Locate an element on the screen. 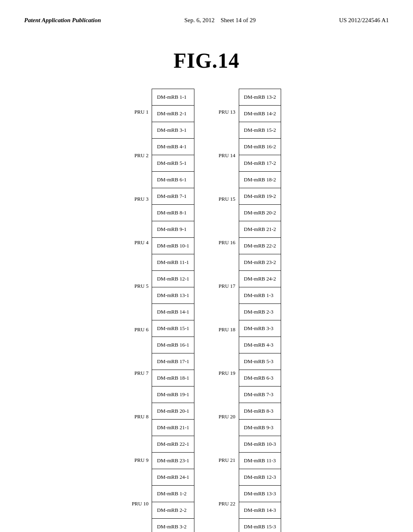  table-cell: DM-mRB 2-1 is located at coordinates (173, 114).